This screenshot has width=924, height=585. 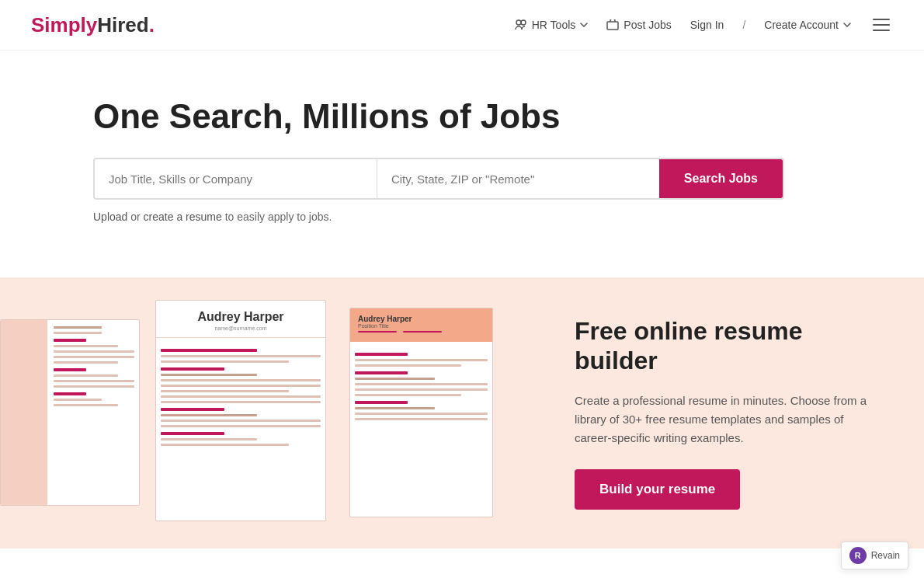 I want to click on hero-title: One Search, Millions of Jobs, so click(x=493, y=117).